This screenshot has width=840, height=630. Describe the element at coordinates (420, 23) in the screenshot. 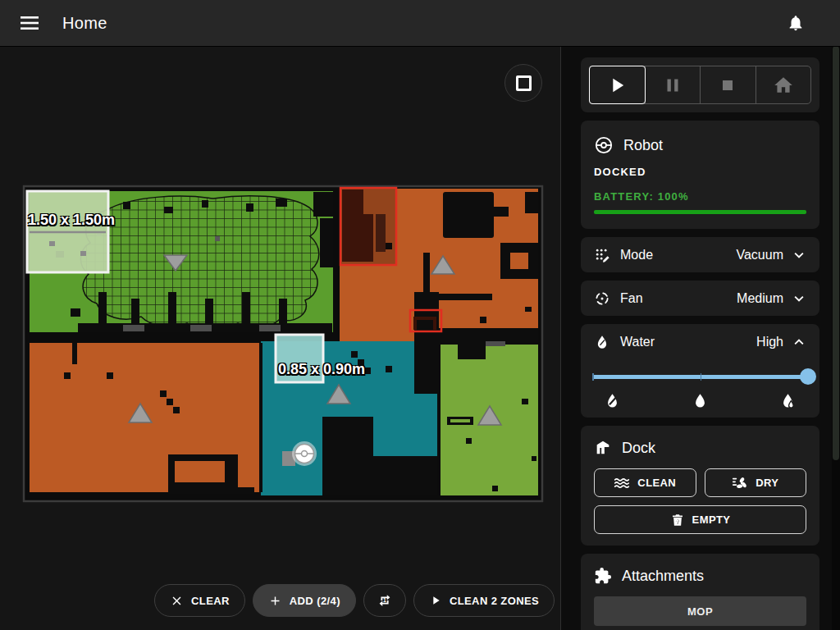

I see `top-app-bar: Home` at that location.